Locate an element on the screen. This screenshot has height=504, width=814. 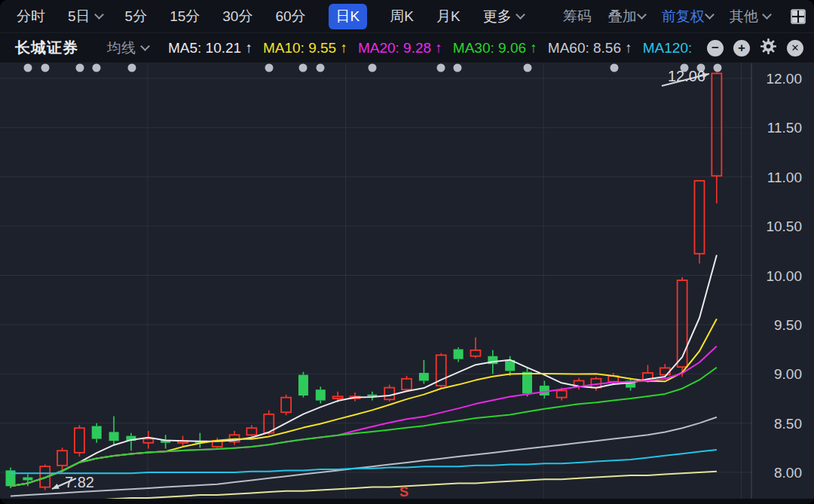
toolbar: 分时5日5分15分30分60分日K周K月K更多 筹码叠加前复权其他 is located at coordinates (407, 17).